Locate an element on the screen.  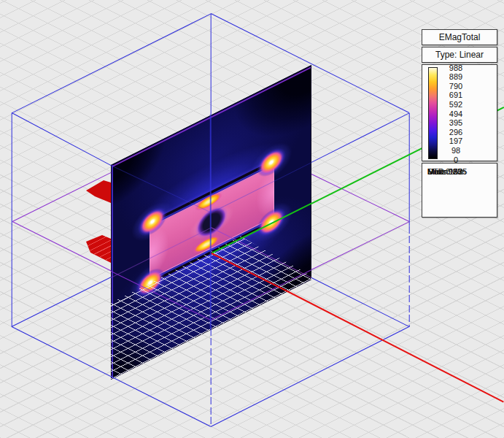
axis-z-line is located at coordinates (211, 222).